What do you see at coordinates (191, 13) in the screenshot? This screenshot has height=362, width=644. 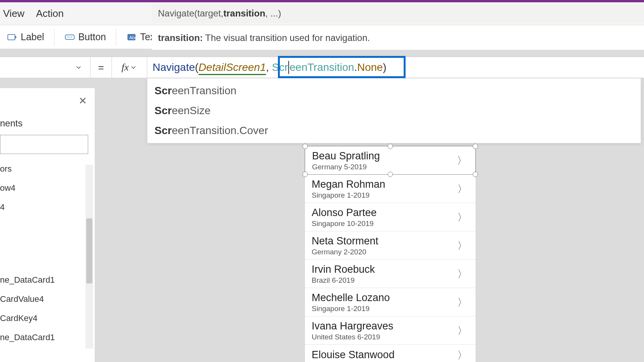 I see `signature-prefix: Navigate(target,` at bounding box center [191, 13].